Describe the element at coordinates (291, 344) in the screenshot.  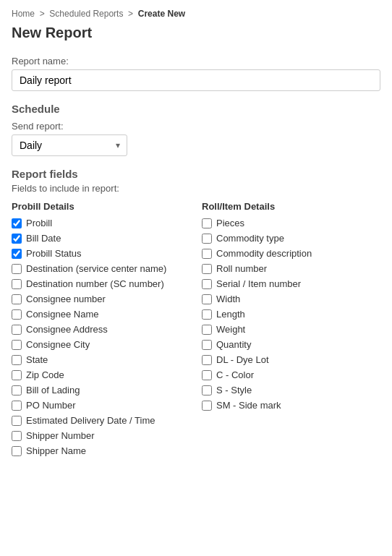
I see `list-item: Quantity` at that location.